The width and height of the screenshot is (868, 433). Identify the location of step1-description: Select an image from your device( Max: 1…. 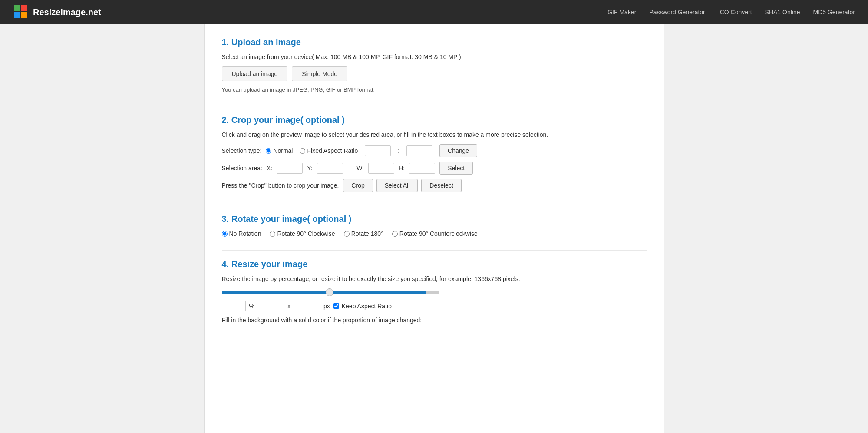
(434, 57).